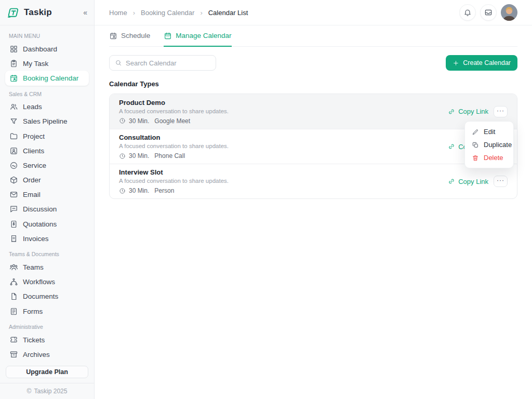 This screenshot has width=532, height=399. Describe the element at coordinates (168, 36) in the screenshot. I see `calendar-icon` at that location.